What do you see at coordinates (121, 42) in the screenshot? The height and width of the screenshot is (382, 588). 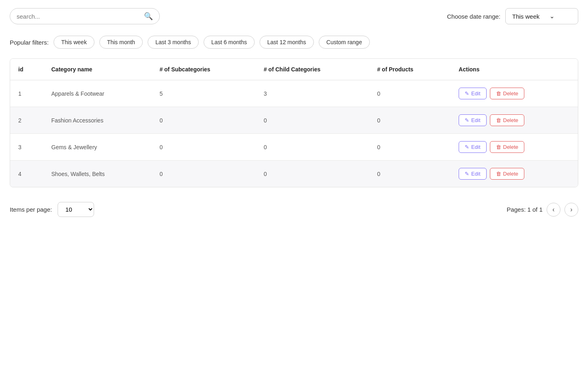 I see `filter-chip-this-month: This month` at bounding box center [121, 42].